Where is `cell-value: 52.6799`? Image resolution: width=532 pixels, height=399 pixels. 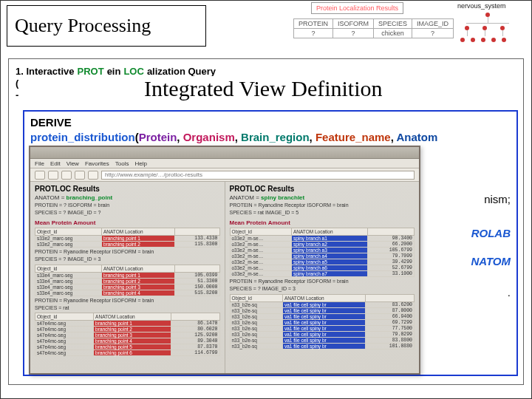 cell-value: 52.6799 is located at coordinates (390, 267).